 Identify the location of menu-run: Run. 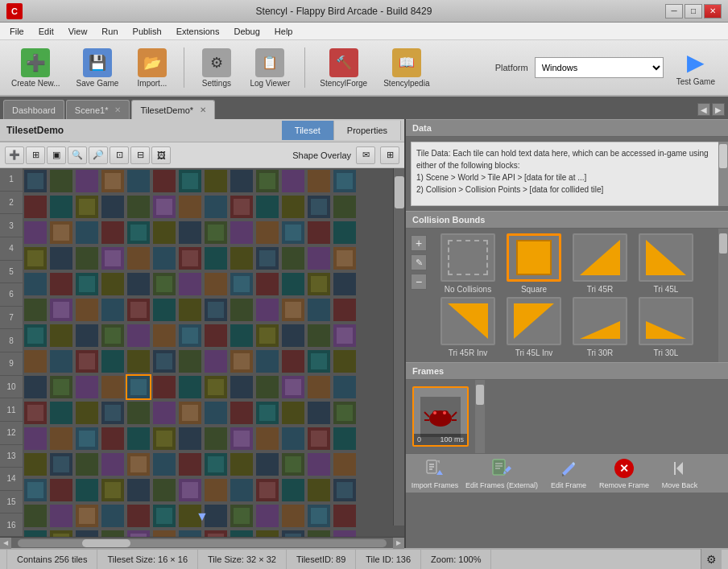
(110, 31).